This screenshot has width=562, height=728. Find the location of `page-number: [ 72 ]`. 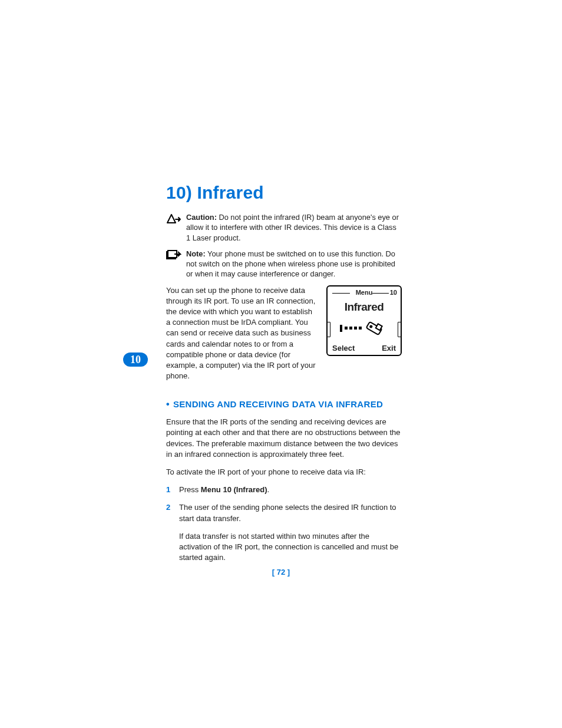

page-number: [ 72 ] is located at coordinates (281, 572).